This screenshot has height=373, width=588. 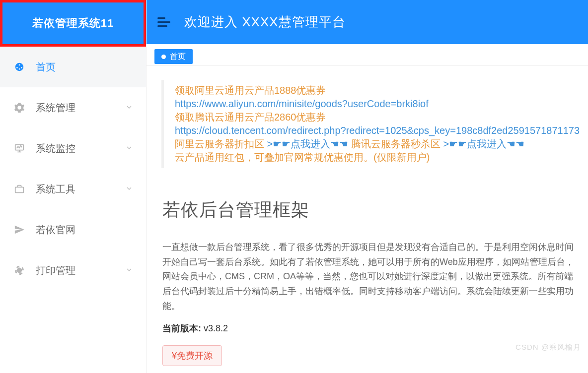 I want to click on sidebar-item-label: 若依官网, so click(x=84, y=230).